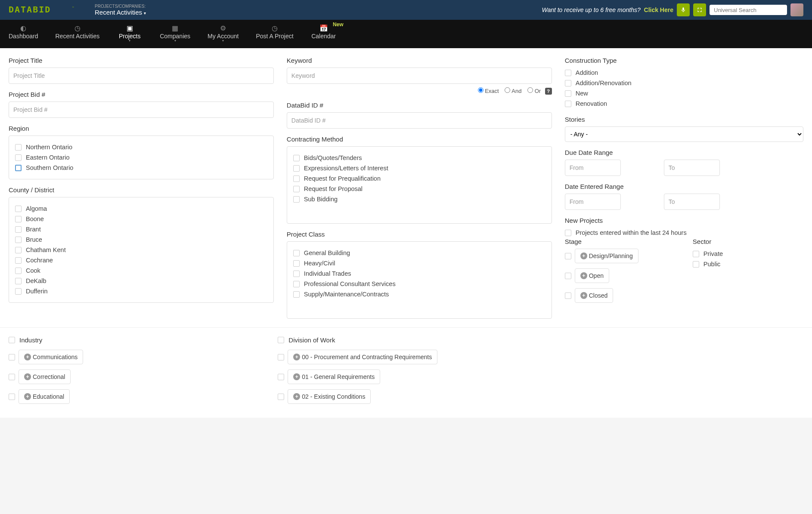 The image size is (812, 514). Describe the element at coordinates (281, 340) in the screenshot. I see `division-all-checkbox` at that location.